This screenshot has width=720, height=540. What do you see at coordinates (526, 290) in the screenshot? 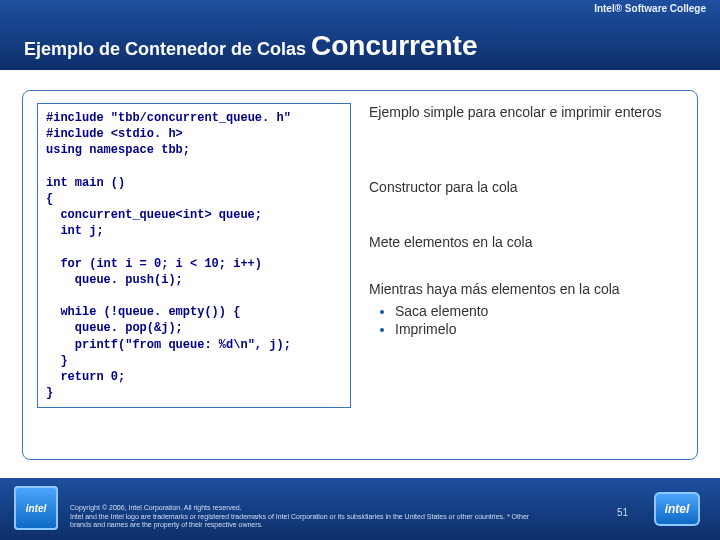
I see `caption-while: Mientras haya más elementos en la cola` at bounding box center [526, 290].